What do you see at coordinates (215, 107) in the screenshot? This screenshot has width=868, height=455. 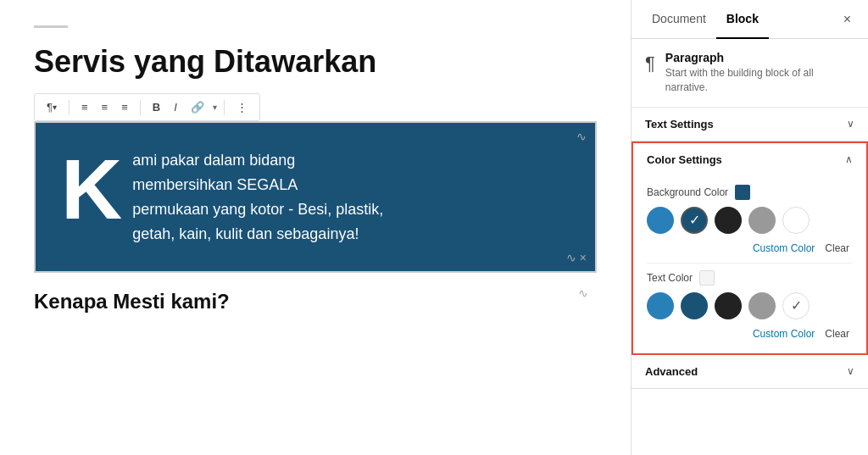 I see `link-dropdown-icon: ▾` at bounding box center [215, 107].